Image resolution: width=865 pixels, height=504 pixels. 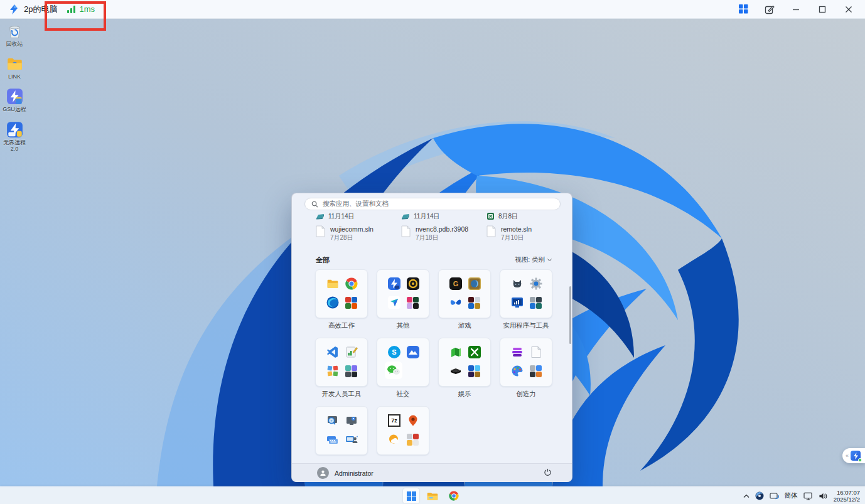 What do you see at coordinates (456, 371) in the screenshot?
I see `media-device-icon` at bounding box center [456, 371].